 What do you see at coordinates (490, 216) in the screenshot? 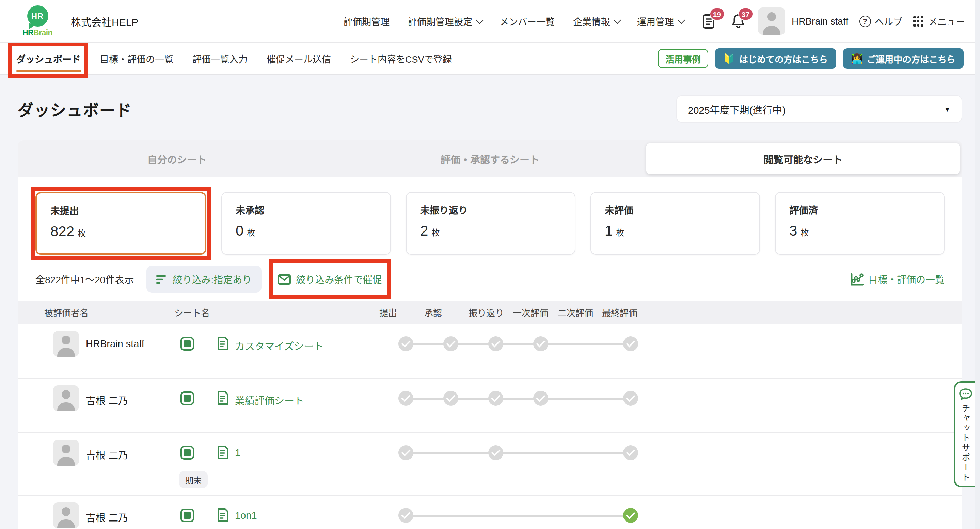
I see `stat-cards: 未提出 822枚 未承認 0枚 未振り返り 2枚 未評価 1枚 評価済 3枚` at bounding box center [490, 216].